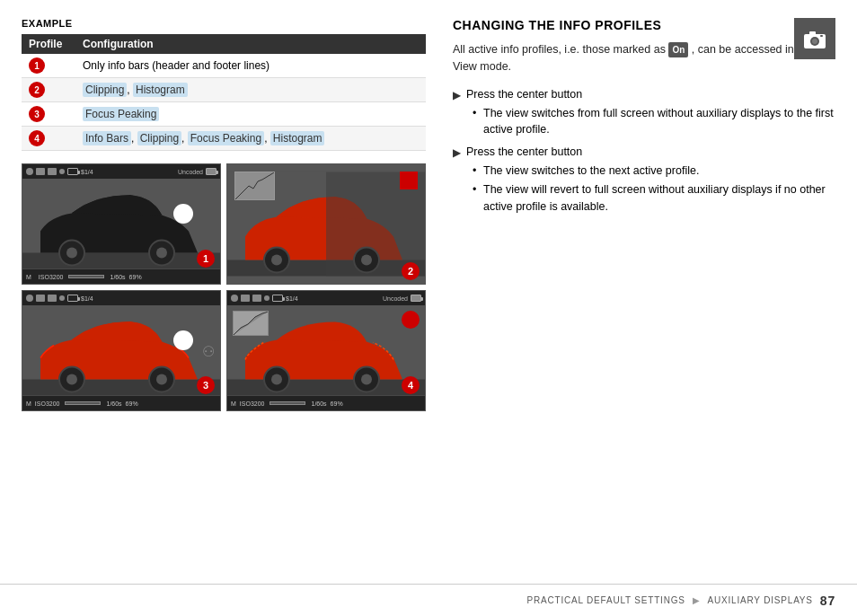 This screenshot has height=616, width=857. I want to click on vf-speed4: $1/4, so click(292, 298).